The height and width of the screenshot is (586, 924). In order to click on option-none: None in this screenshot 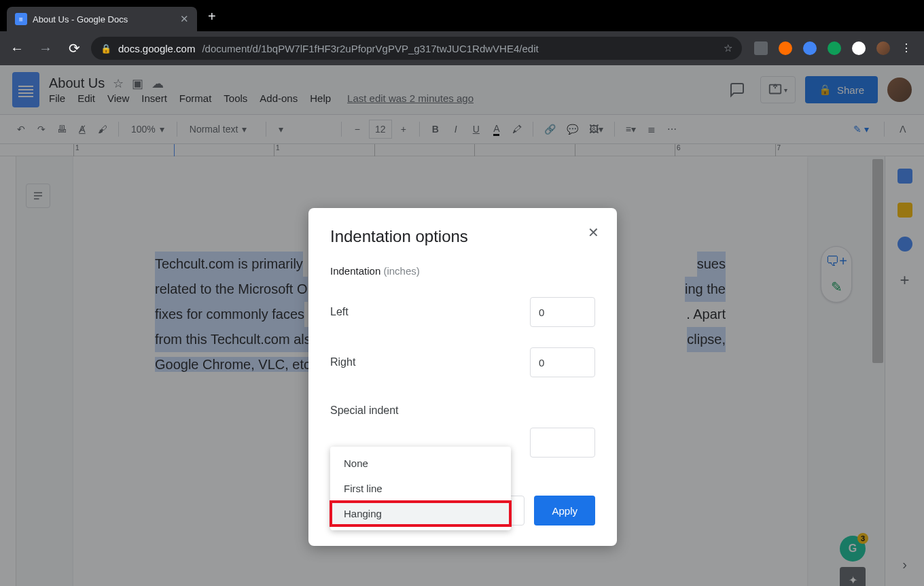, I will do `click(421, 464)`.